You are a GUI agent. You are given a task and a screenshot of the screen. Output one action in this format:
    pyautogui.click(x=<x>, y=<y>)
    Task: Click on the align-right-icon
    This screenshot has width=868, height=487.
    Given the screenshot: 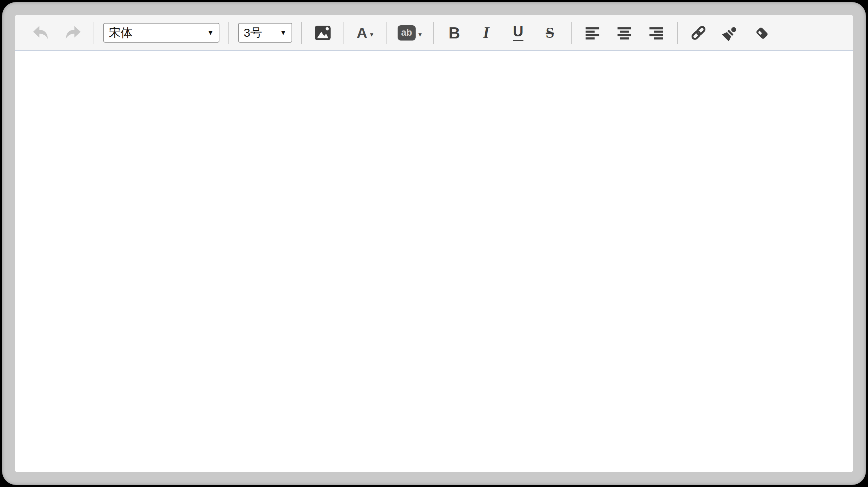 What is the action you would take?
    pyautogui.click(x=656, y=33)
    